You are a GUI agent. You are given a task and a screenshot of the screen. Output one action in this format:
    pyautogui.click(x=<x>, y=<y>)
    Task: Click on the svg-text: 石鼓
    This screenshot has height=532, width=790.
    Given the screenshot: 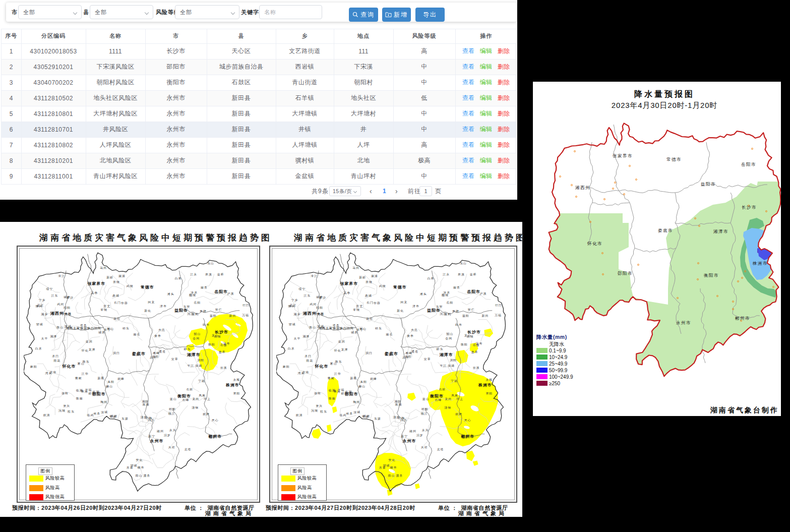 What is the action you would take?
    pyautogui.click(x=442, y=389)
    